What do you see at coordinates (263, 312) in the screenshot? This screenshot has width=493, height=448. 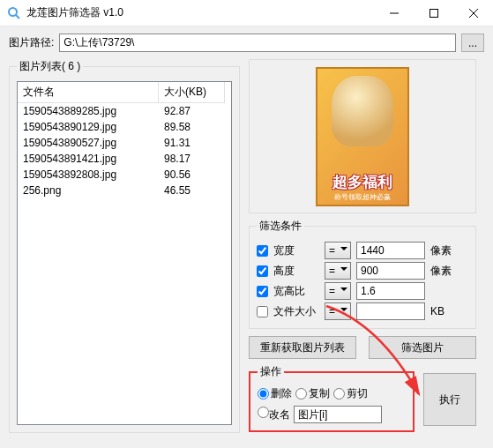 I see `filesize-checkbox` at bounding box center [263, 312].